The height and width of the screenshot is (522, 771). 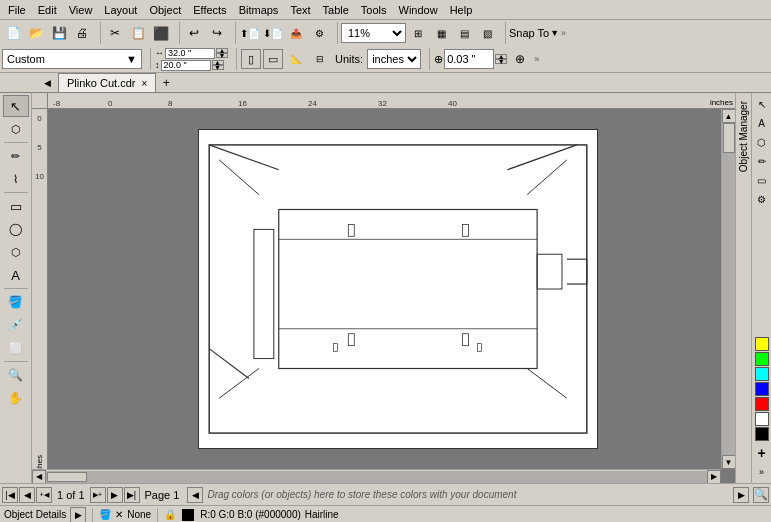 I want to click on portrait-btn: ▯, so click(x=251, y=59).